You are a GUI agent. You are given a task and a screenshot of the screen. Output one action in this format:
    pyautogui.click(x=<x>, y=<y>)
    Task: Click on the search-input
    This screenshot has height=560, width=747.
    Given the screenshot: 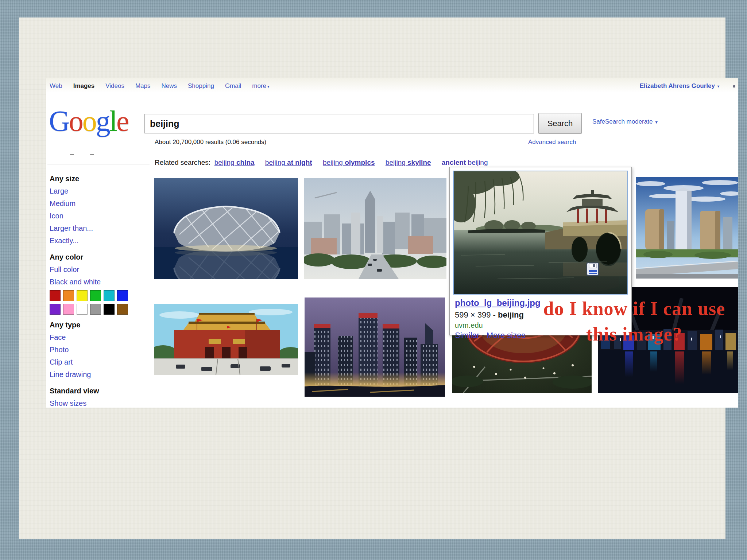 What is the action you would take?
    pyautogui.click(x=339, y=124)
    